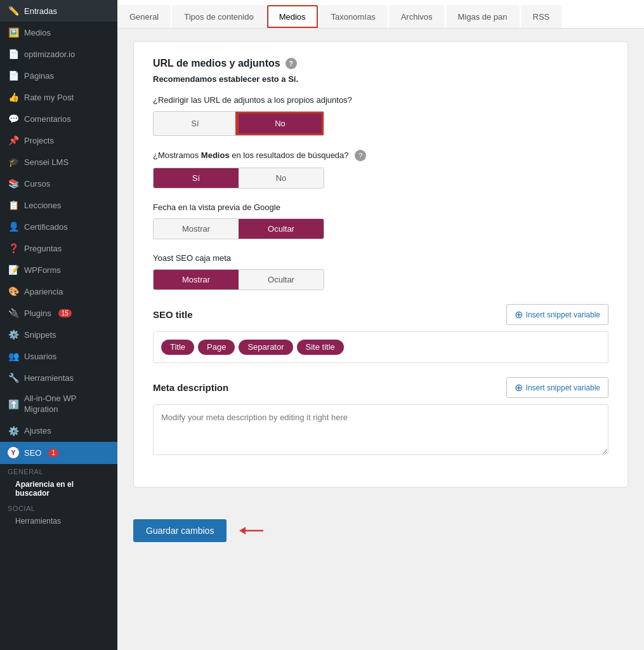 The image size is (644, 650). I want to click on medios-icon: 🖼️, so click(13, 32).